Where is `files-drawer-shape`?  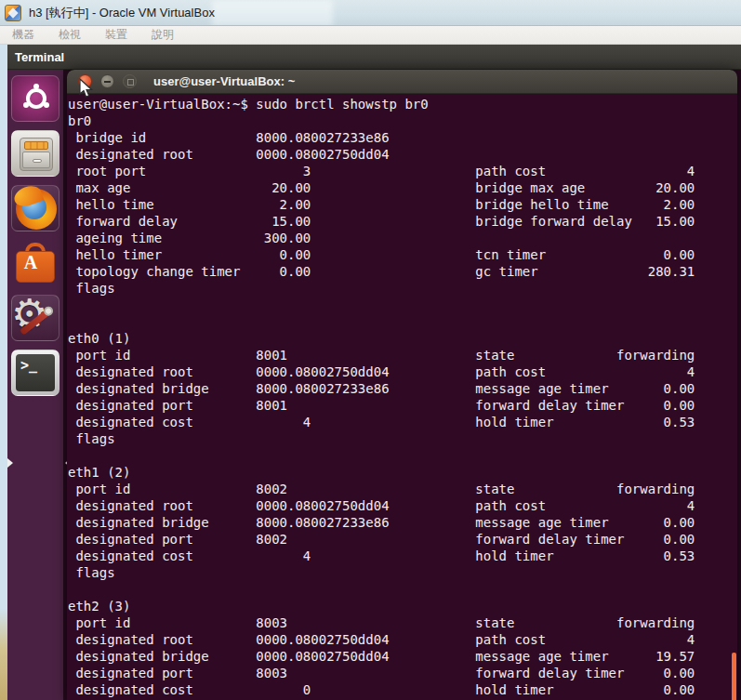 files-drawer-shape is located at coordinates (36, 154).